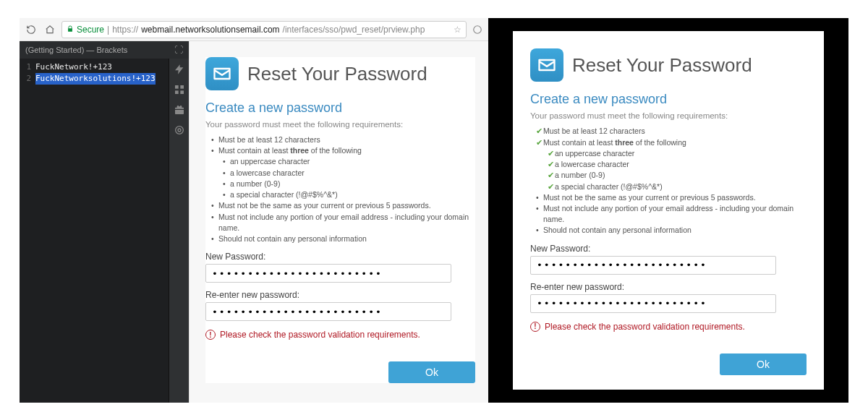 This screenshot has height=420, width=868. What do you see at coordinates (95, 79) in the screenshot?
I see `line-code: FuckNetworksolutions!+123` at bounding box center [95, 79].